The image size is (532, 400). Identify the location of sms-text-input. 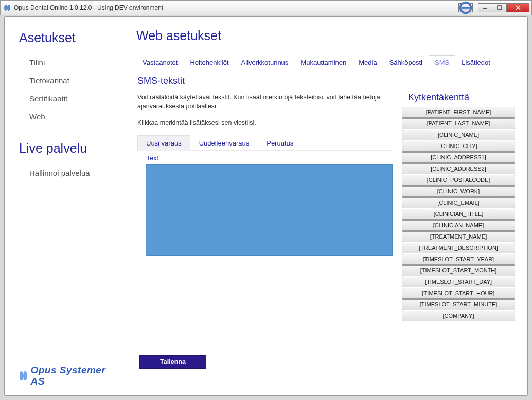
(269, 210).